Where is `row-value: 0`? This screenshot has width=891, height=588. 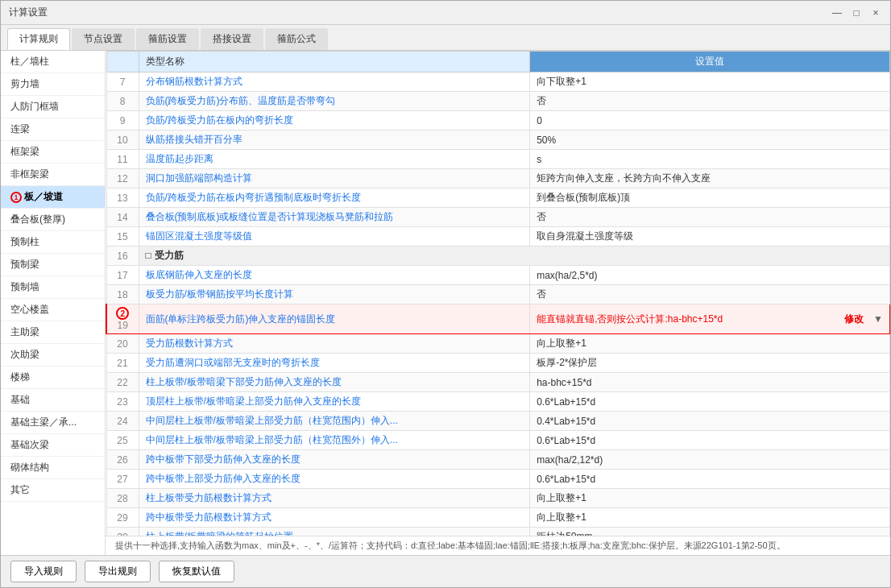
row-value: 0 is located at coordinates (711, 121).